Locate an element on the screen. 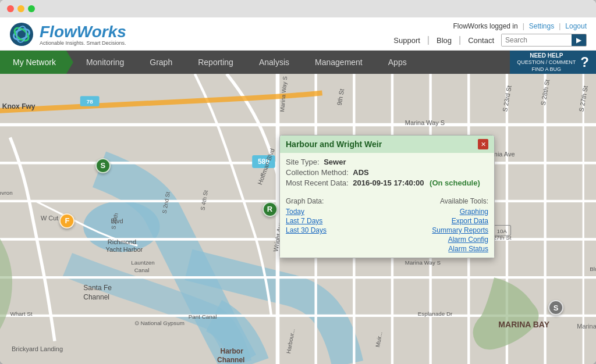 Image resolution: width=596 pixels, height=364 pixels. search-box: ▶ is located at coordinates (544, 40).